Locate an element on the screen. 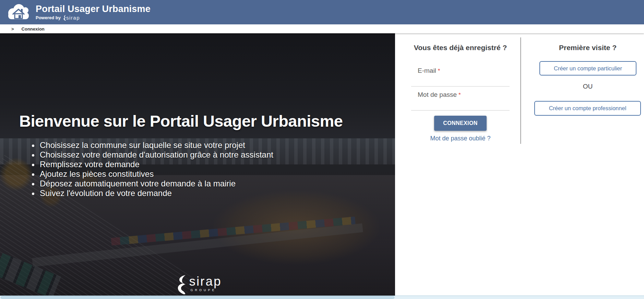 This screenshot has height=299, width=644. powered-by-row: Powered by sirap is located at coordinates (93, 18).